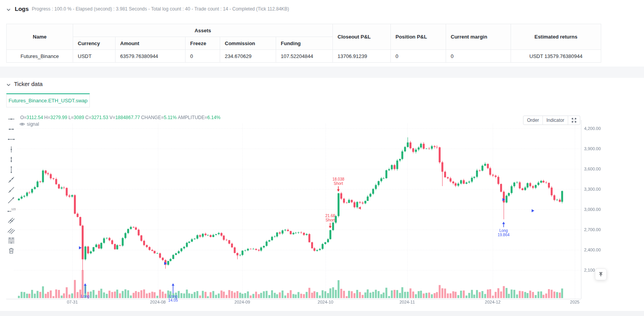 This screenshot has width=644, height=316. What do you see at coordinates (601, 274) in the screenshot?
I see `arrow-up-icon` at bounding box center [601, 274].